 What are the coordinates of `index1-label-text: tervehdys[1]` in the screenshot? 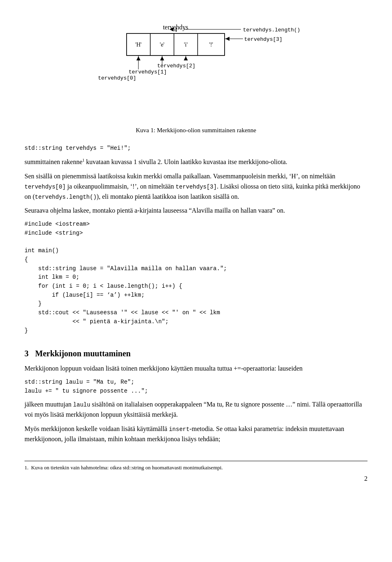 It's located at (148, 72).